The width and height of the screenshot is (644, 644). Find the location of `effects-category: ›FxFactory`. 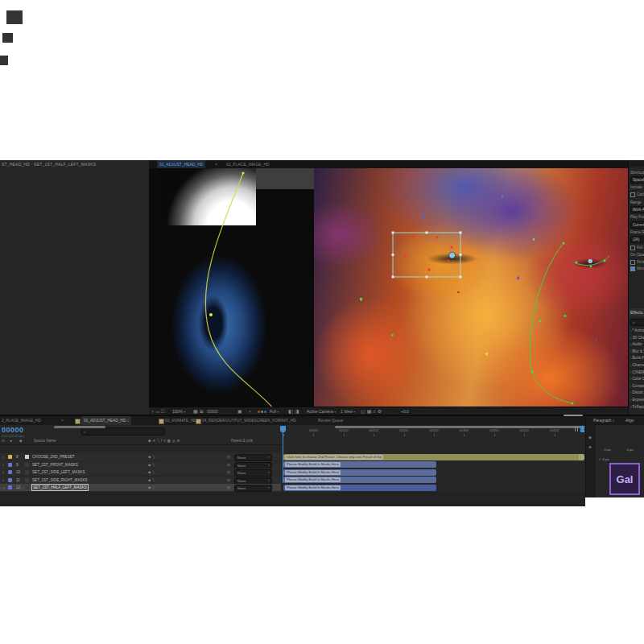

effects-category: ›FxFactory is located at coordinates (638, 407).